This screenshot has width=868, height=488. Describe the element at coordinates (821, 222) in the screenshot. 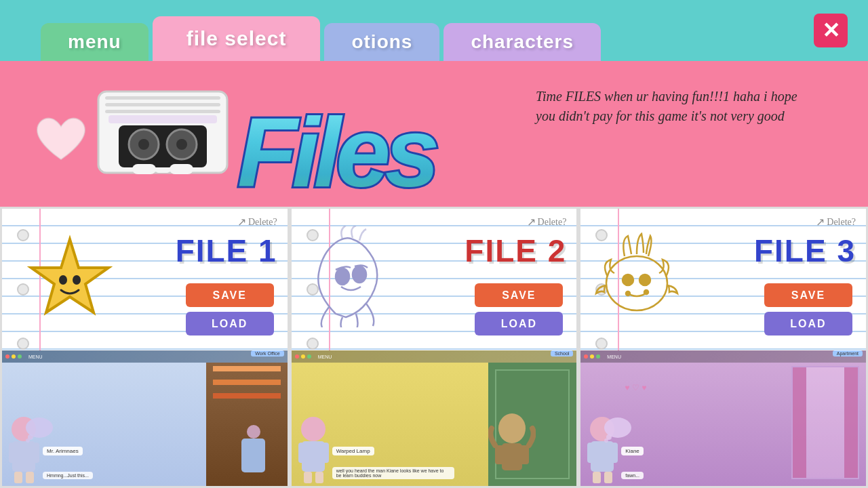

I see `delete-arrow-3: ↗` at that location.